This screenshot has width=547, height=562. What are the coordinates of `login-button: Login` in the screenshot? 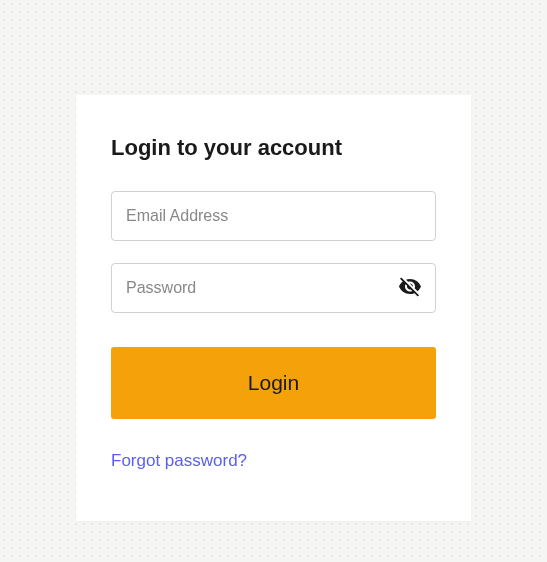 It's located at (274, 383).